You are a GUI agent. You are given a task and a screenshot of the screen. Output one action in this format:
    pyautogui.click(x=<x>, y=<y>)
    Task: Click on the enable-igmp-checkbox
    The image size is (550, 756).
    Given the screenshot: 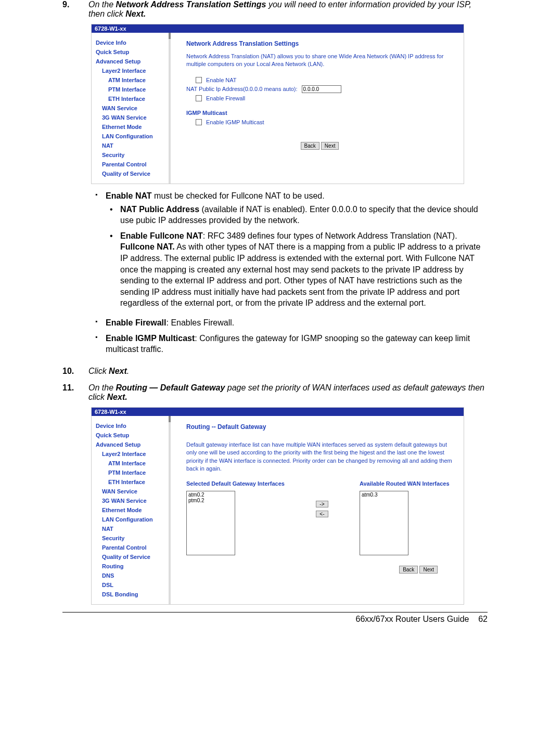 What is the action you would take?
    pyautogui.click(x=199, y=122)
    